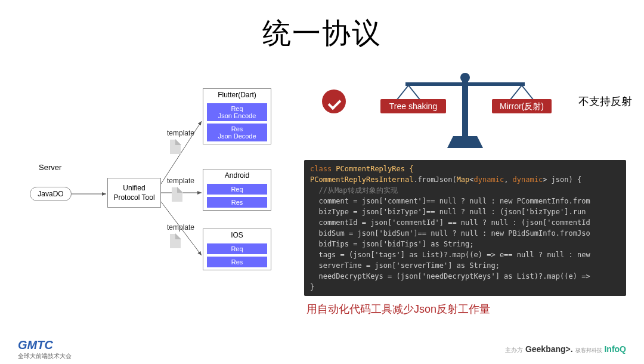 Image resolution: width=644 pixels, height=364 pixels. I want to click on template-label-3: template, so click(181, 227).